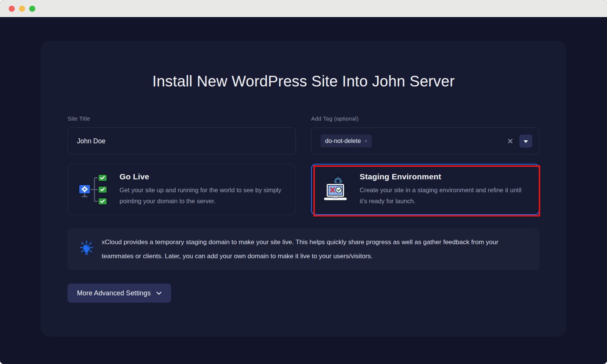  What do you see at coordinates (22, 9) in the screenshot?
I see `minimize-window-button` at bounding box center [22, 9].